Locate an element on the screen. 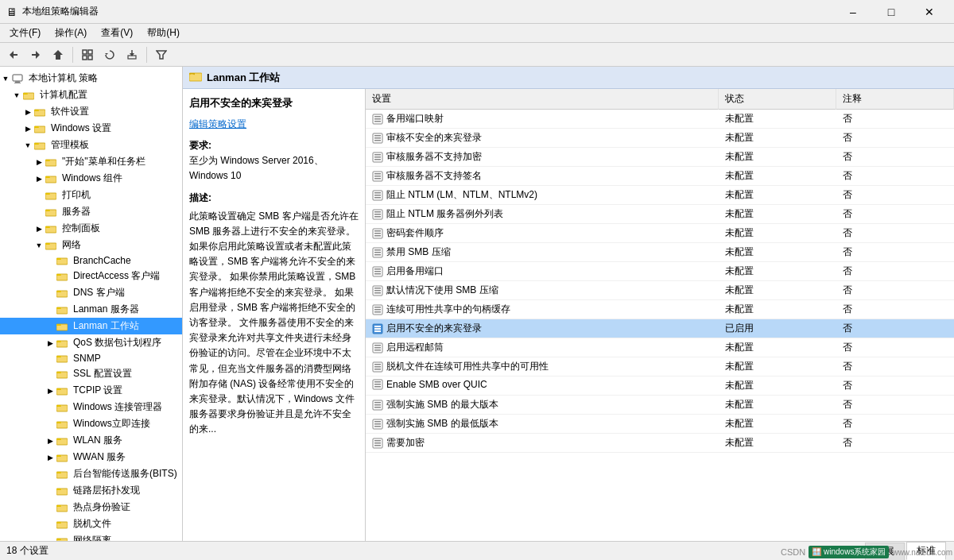 This screenshot has height=560, width=954. tree-item-software-settings: 软件设置 is located at coordinates (91, 111).